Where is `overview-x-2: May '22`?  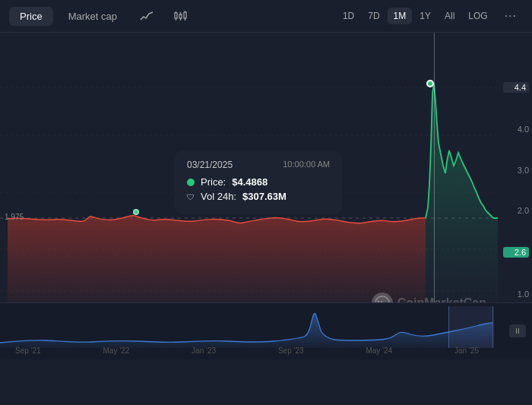
overview-x-2: May '22 is located at coordinates (117, 351).